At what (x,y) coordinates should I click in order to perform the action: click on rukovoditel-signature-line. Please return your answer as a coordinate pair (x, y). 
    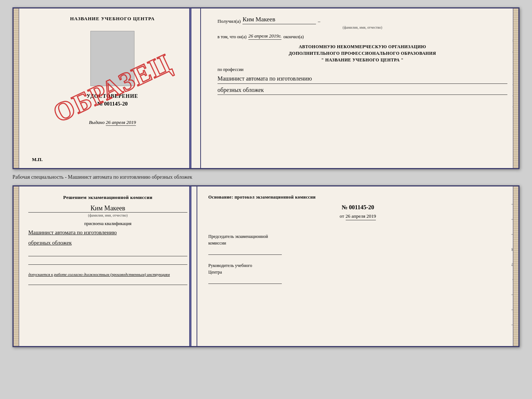
    Looking at the image, I should click on (245, 281).